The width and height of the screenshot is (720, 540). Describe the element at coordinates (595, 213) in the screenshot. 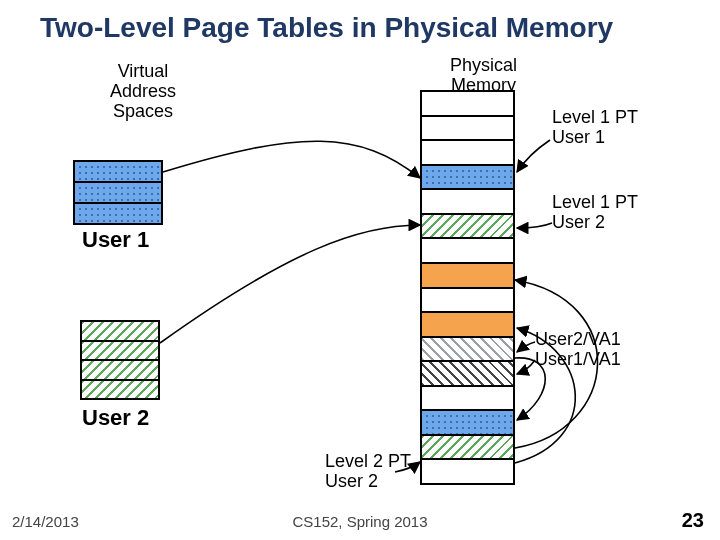

I see `level1-pt-user2-label: Level 1 PT User 2` at that location.